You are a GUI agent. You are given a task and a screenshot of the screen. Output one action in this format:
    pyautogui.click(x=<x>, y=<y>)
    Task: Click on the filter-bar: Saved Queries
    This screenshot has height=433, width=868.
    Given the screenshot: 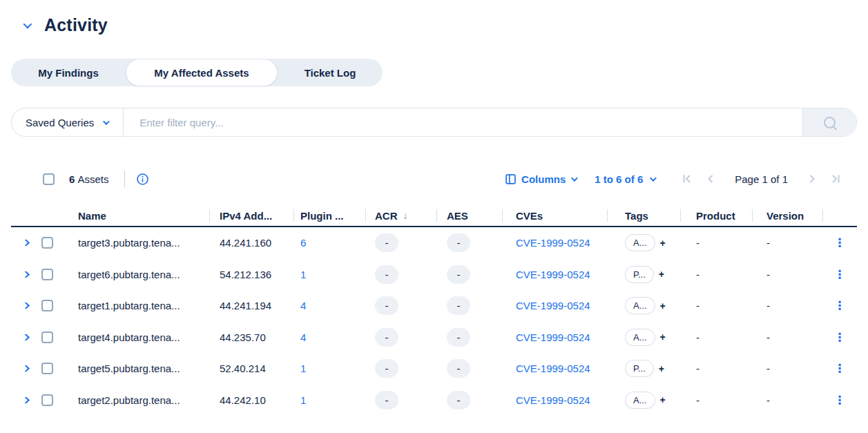 What is the action you would take?
    pyautogui.click(x=434, y=122)
    